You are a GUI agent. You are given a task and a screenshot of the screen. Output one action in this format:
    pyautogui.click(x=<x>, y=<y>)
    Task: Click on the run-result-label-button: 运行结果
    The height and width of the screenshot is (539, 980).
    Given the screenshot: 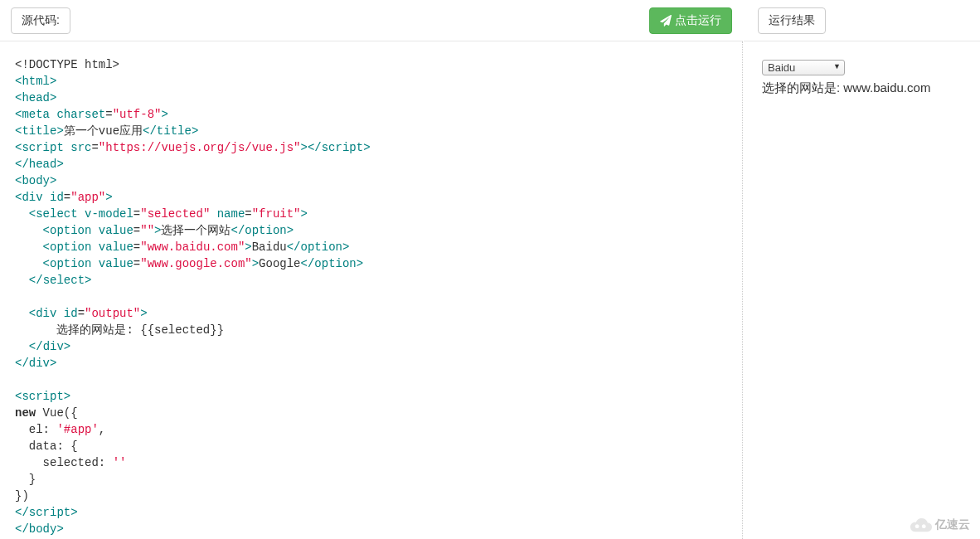 What is the action you would take?
    pyautogui.click(x=792, y=21)
    